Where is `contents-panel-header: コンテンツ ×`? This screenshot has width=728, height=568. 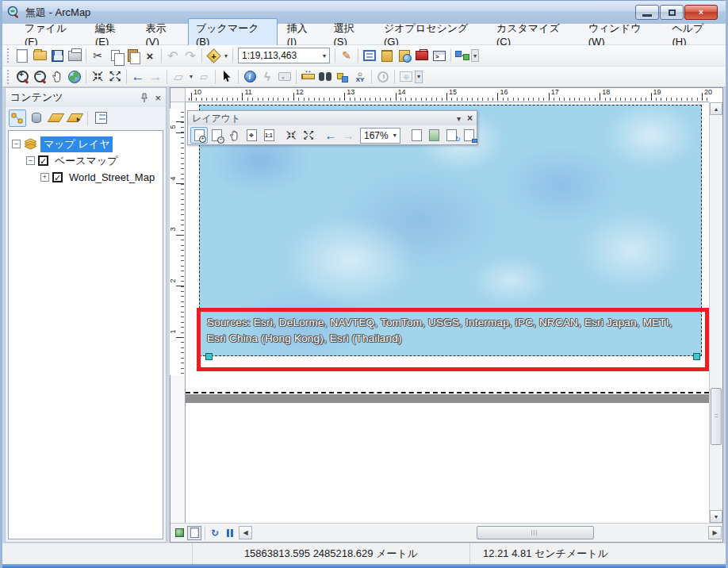 contents-panel-header: コンテンツ × is located at coordinates (86, 98).